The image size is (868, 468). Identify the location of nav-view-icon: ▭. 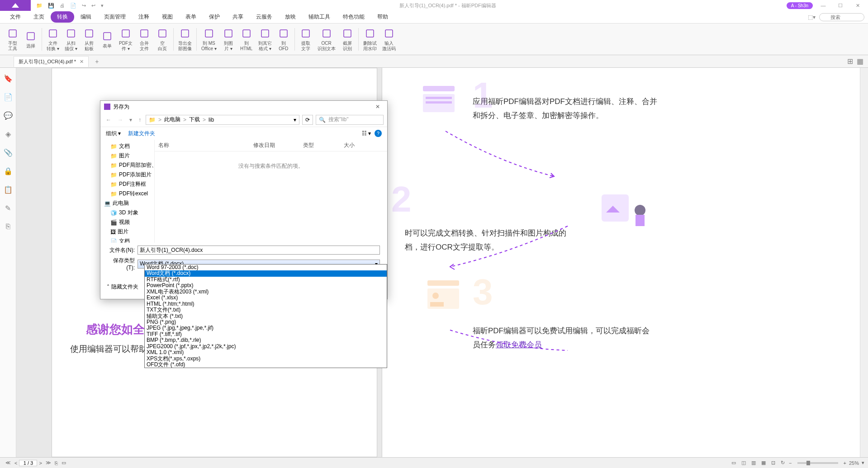
(64, 463).